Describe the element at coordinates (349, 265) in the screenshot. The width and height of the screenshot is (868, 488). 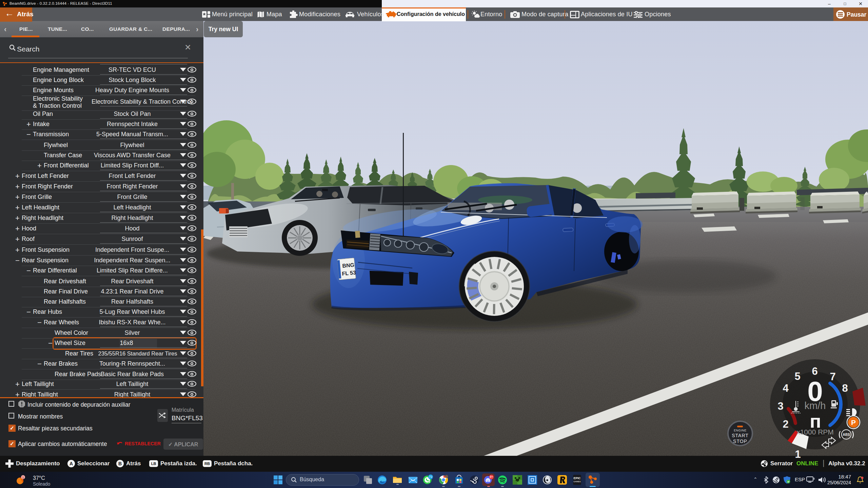
I see `svg-text: BNG` at that location.